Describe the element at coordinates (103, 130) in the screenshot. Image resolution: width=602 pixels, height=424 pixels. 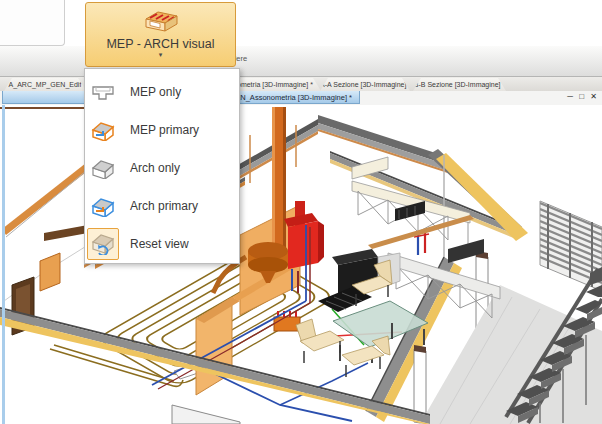
I see `mep-primary-icon` at that location.